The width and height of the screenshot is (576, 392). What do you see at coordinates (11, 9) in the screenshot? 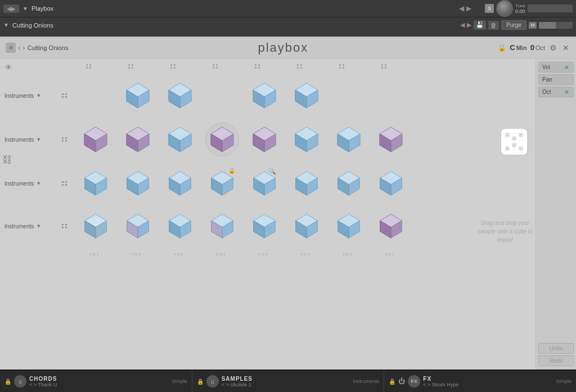
I see `daw-logo-btn: ◀▶` at bounding box center [11, 9].